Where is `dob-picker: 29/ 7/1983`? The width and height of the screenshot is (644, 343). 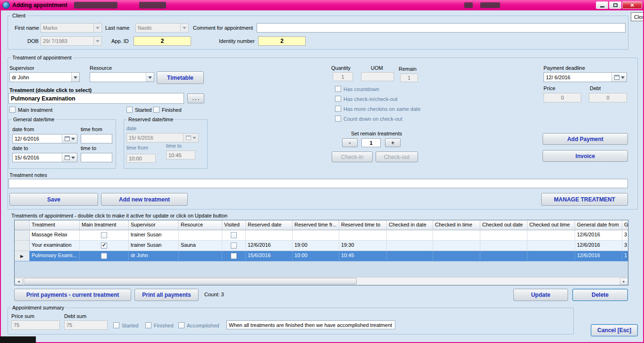
dob-picker: 29/ 7/1983 is located at coordinates (71, 41).